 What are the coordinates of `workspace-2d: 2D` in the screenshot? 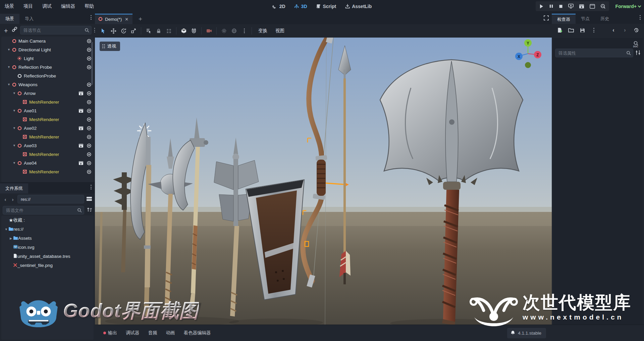 It's located at (279, 6).